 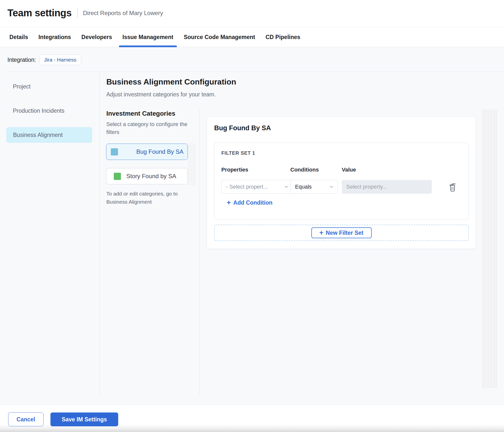 I want to click on tab-issue-management: Issue Management, so click(x=148, y=37).